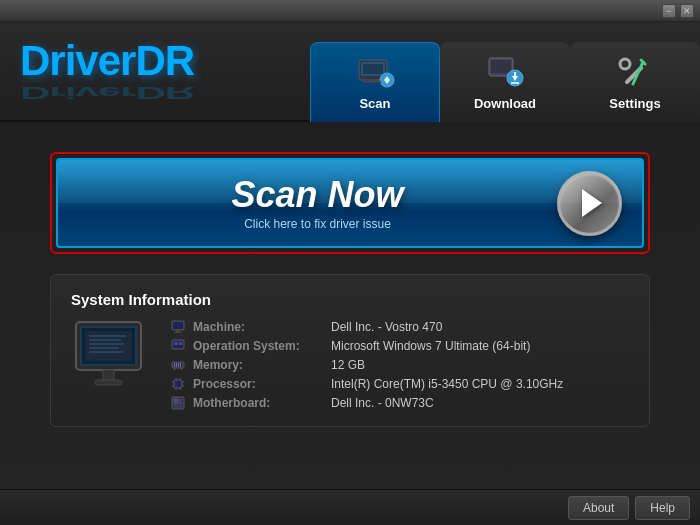 The height and width of the screenshot is (525, 700). Describe the element at coordinates (258, 384) in the screenshot. I see `processor-label: Processor:` at that location.